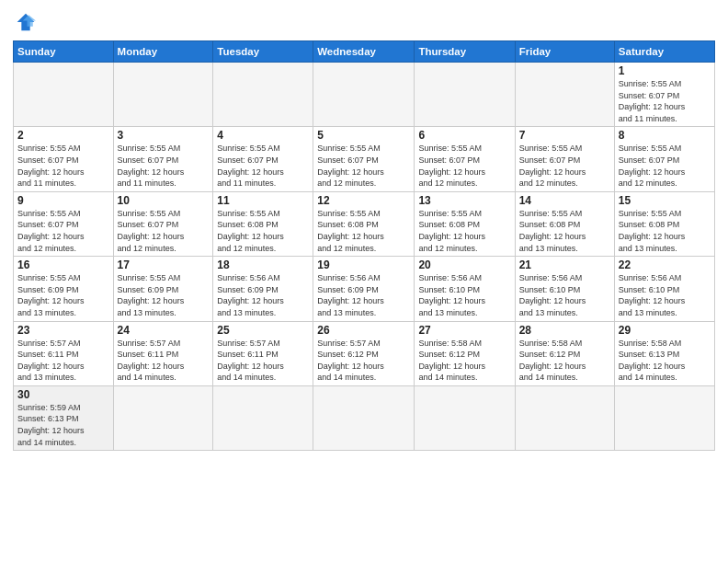  Describe the element at coordinates (364, 330) in the screenshot. I see `day-number: 26` at that location.